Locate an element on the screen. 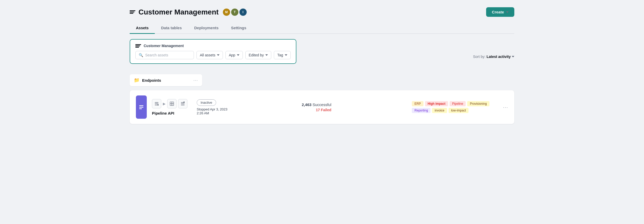 This screenshot has height=224, width=644. stopped-time: 2:26 AM is located at coordinates (203, 113).